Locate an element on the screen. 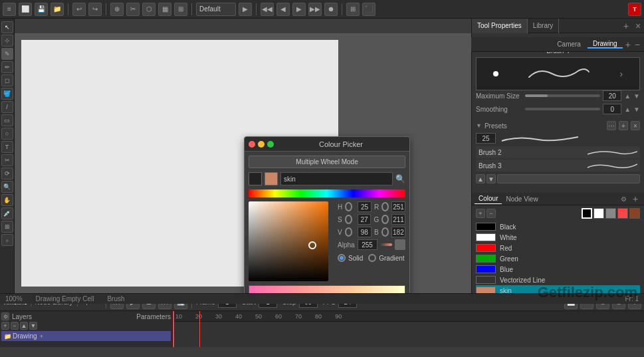 This screenshot has height=357, width=644. smoothing-down: ▼ is located at coordinates (637, 109).